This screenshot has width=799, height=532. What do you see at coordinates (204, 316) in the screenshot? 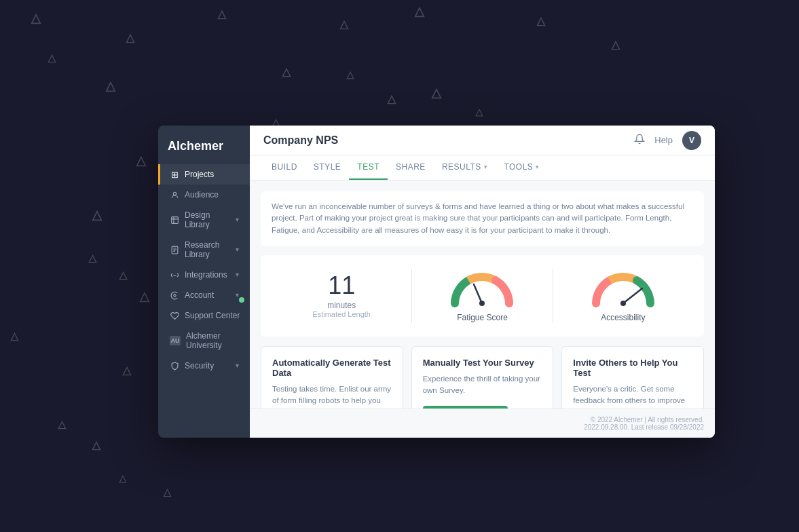
I see `sidebar-item-support: Support Center` at bounding box center [204, 316].